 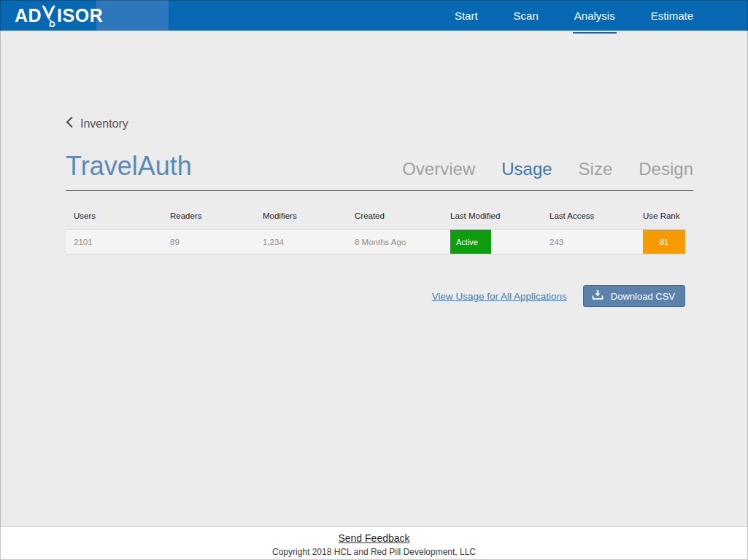 What do you see at coordinates (375, 296) in the screenshot?
I see `actions-row: View Usage for All Applications Download…` at bounding box center [375, 296].